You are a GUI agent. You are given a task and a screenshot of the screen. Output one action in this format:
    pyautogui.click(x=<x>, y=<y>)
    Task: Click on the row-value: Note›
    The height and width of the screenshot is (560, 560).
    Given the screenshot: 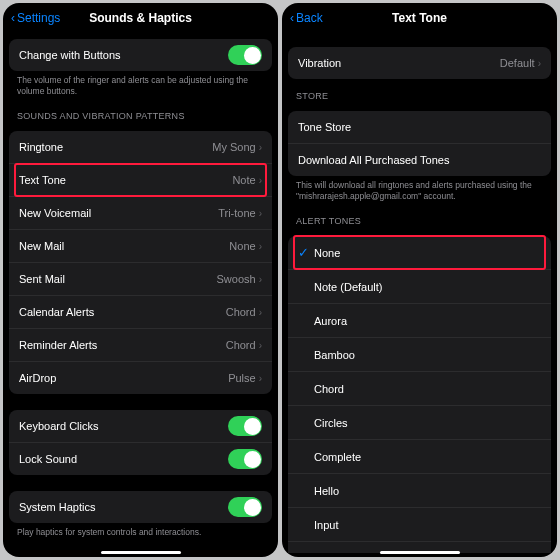 What is the action you would take?
    pyautogui.click(x=247, y=180)
    